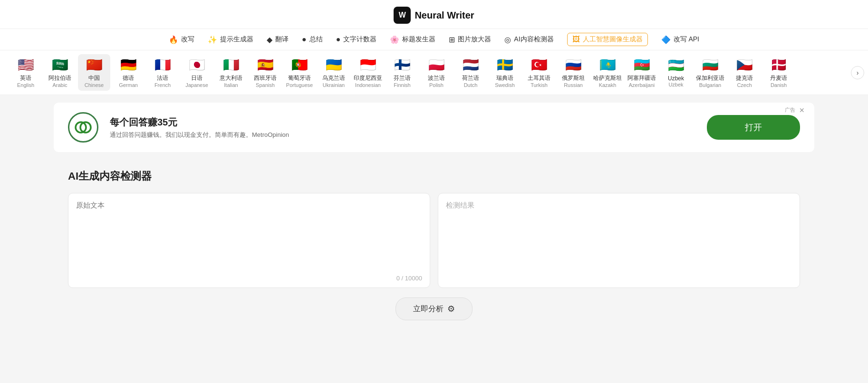  I want to click on brain-icon: ◎, so click(508, 40).